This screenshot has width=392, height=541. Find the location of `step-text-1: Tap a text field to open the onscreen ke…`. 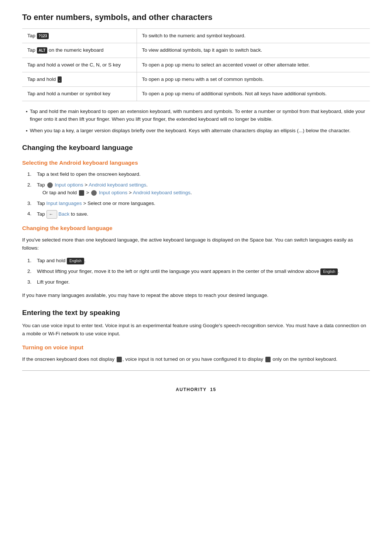

step-text-1: Tap a text field to open the onscreen ke… is located at coordinates (89, 174).